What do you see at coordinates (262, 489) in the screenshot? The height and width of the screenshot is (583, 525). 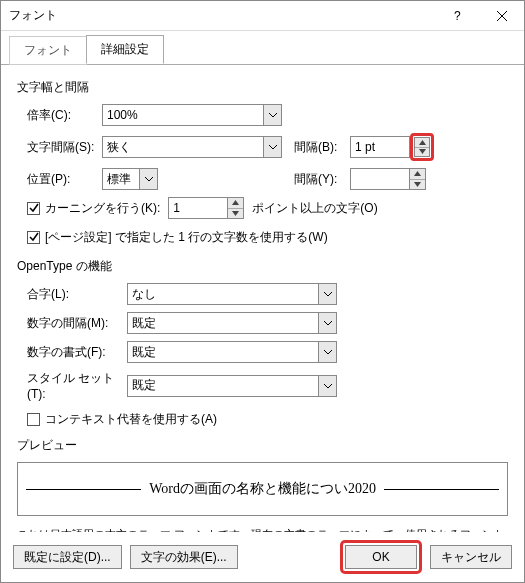 I see `preview-text: Wordの画面の名称と機能につい2020` at bounding box center [262, 489].